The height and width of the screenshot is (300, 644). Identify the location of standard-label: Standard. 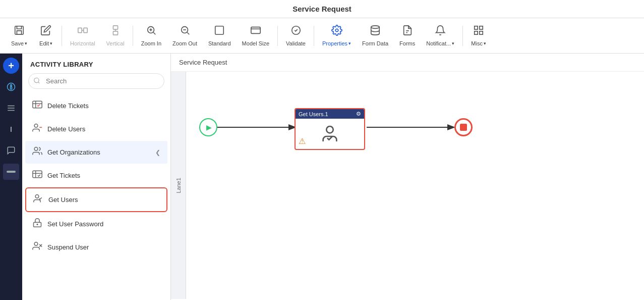
(220, 43).